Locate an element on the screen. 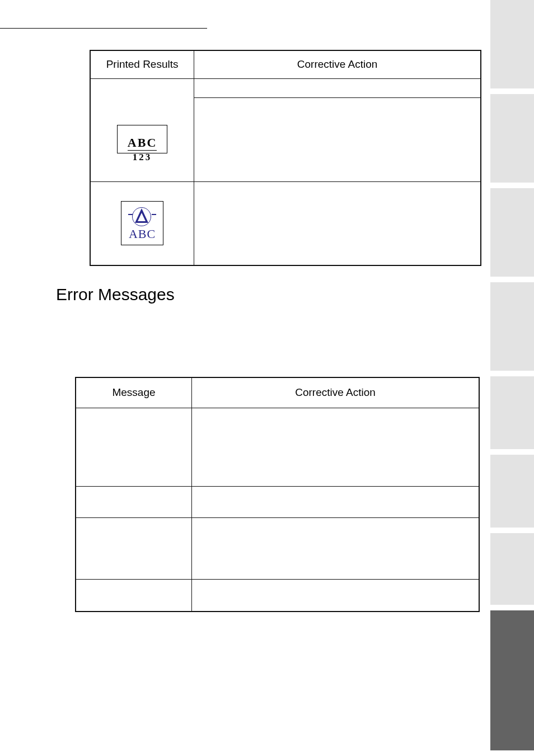 This screenshot has width=534, height=756. section-heading-error-messages: Error Messages is located at coordinates (271, 295).